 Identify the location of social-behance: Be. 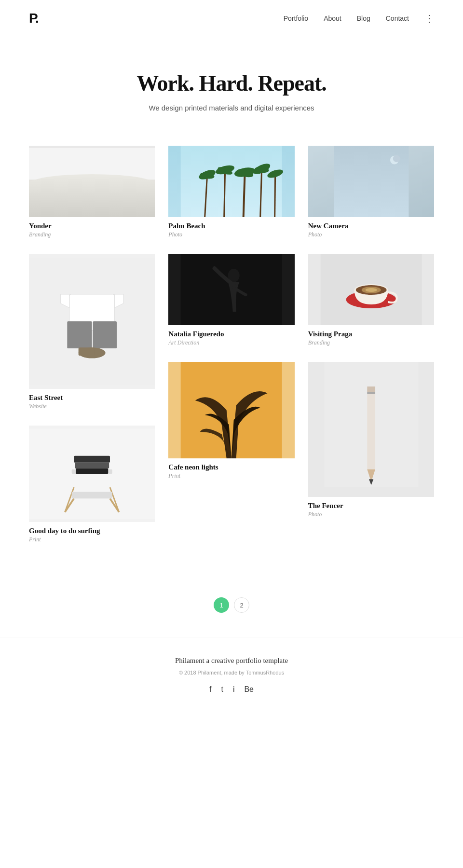
(249, 689).